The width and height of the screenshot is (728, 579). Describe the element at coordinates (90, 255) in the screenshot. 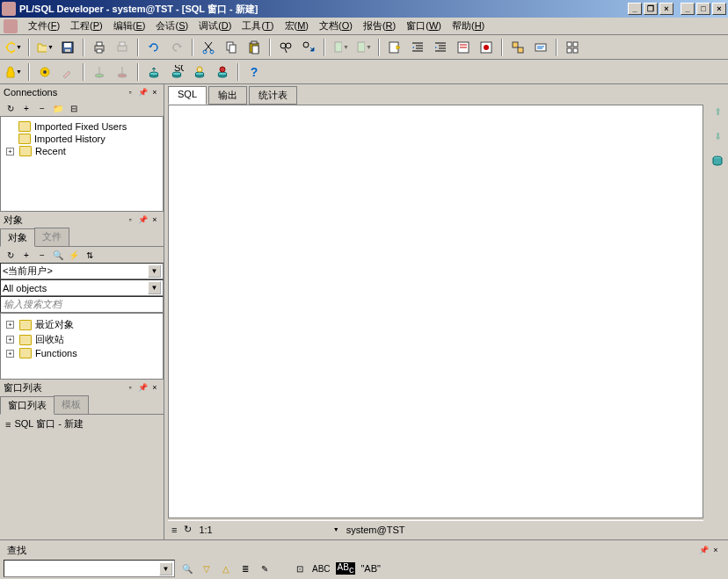

I see `sort-icon: ⇅` at that location.